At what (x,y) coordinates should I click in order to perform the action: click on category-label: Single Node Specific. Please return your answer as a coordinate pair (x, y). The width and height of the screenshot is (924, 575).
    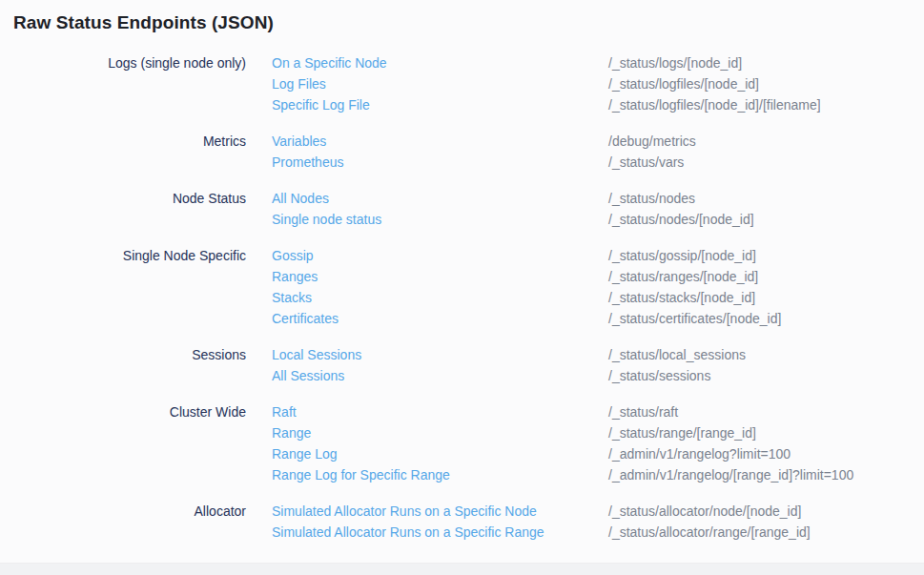
    Looking at the image, I should click on (123, 287).